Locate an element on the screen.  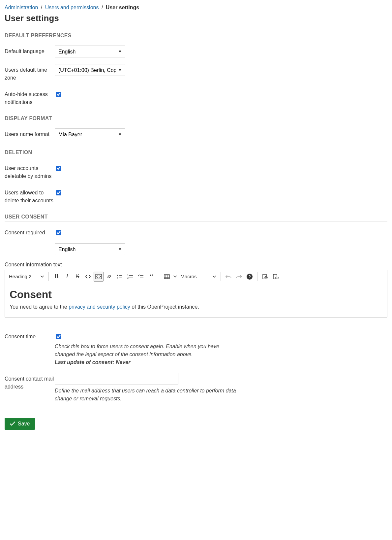
breadcrumb: Administration / Users and permissions /… is located at coordinates (196, 8).